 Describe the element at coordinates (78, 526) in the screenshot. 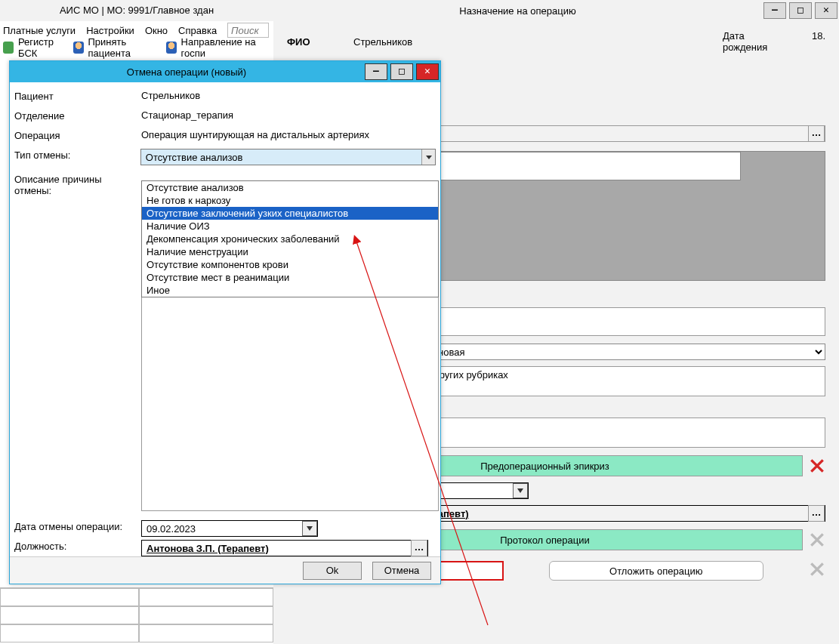

I see `cancel-date-label: Дата отмены операции:` at that location.